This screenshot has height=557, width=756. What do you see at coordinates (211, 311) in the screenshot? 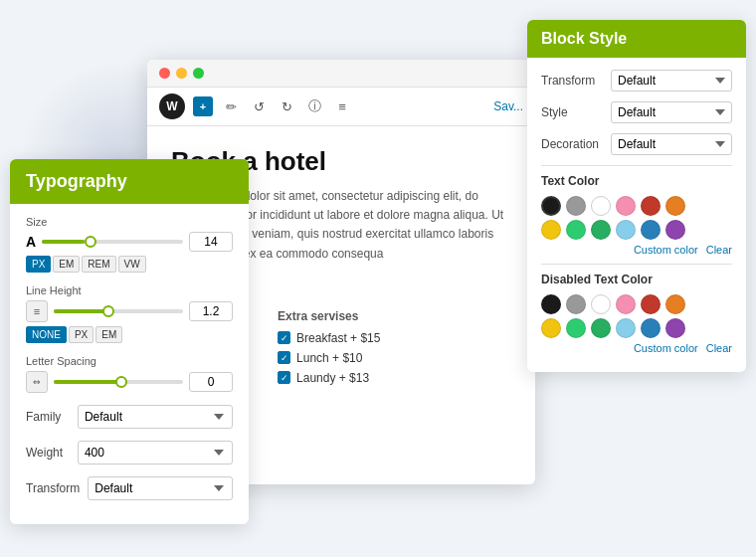
I see `line-height-input` at bounding box center [211, 311].